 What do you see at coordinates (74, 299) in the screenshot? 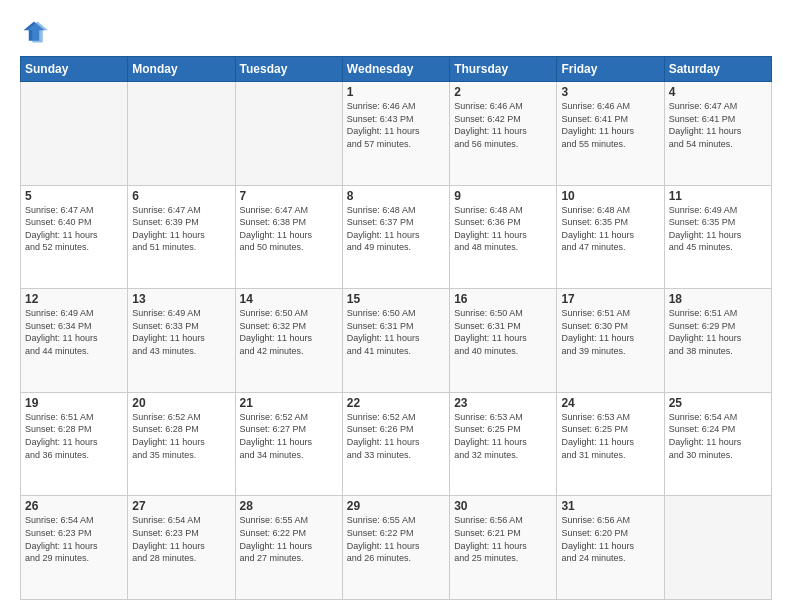
I see `day-number: 12` at bounding box center [74, 299].